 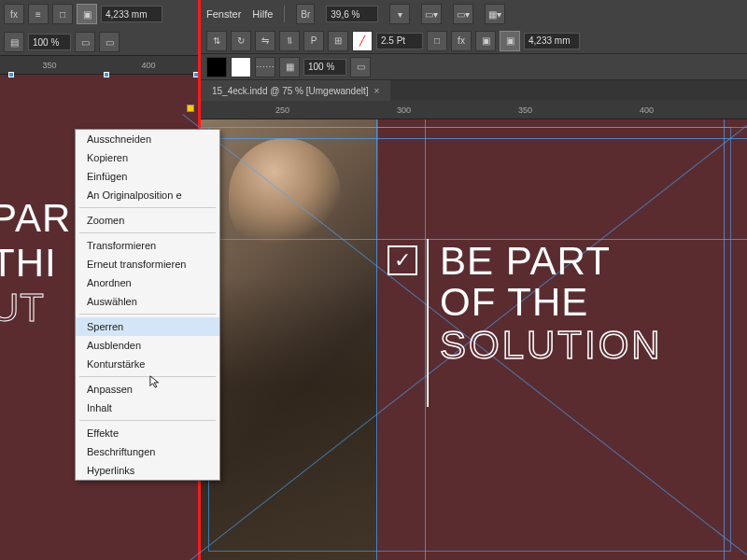 I want to click on arrange-icon: ▦▾, so click(x=495, y=14).